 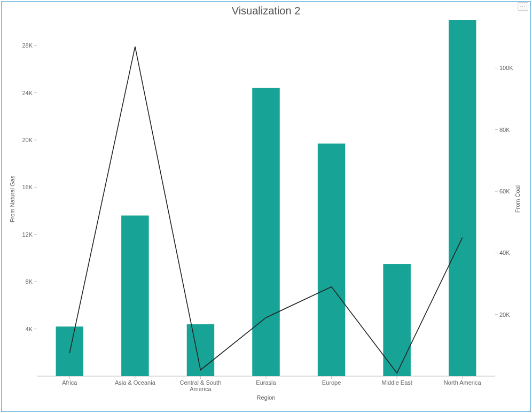 What do you see at coordinates (12, 199) in the screenshot?
I see `y-left-axis-label: From Natural Gas` at bounding box center [12, 199].